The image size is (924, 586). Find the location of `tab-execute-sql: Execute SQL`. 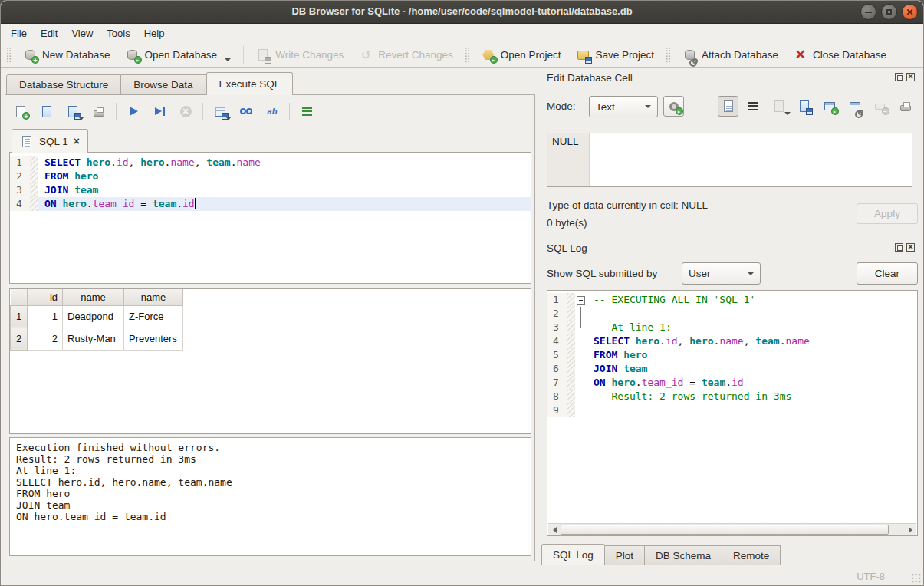

tab-execute-sql: Execute SQL is located at coordinates (250, 84).